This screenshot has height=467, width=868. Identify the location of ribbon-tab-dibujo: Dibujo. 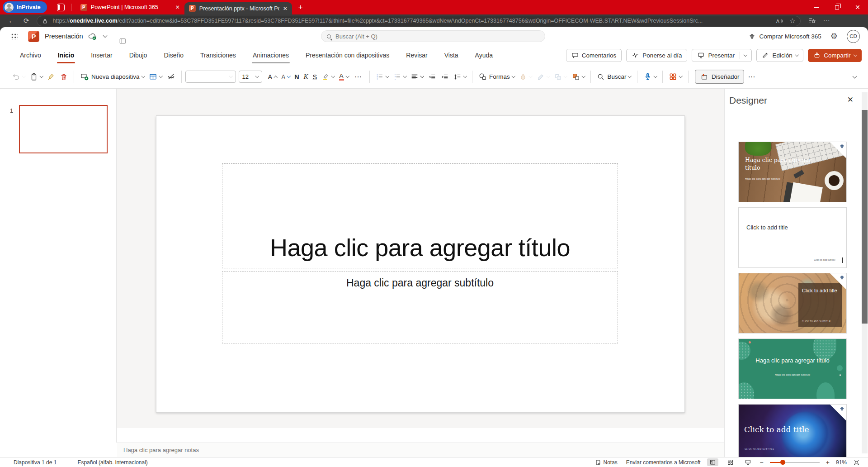
(138, 55).